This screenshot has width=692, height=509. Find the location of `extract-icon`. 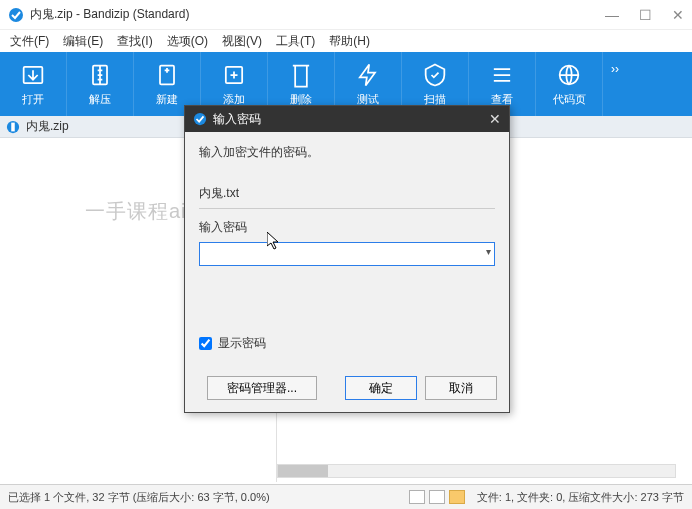

extract-icon is located at coordinates (100, 75).